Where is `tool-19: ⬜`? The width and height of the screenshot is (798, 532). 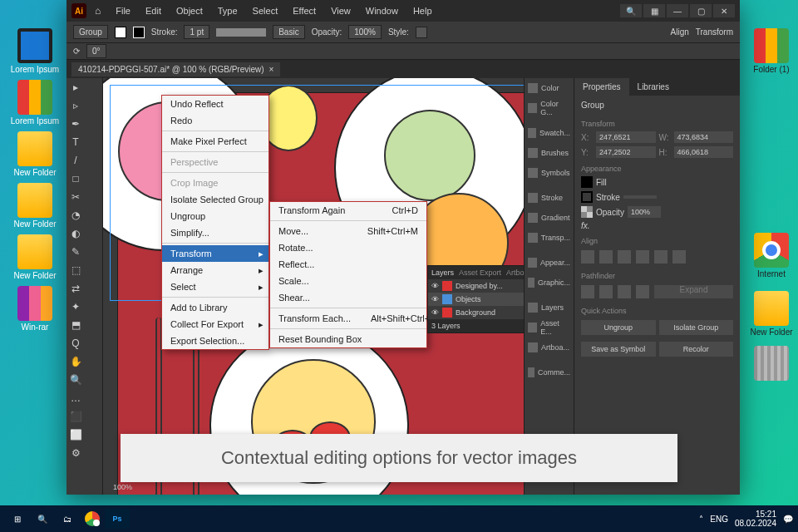
tool-19: ⬜ is located at coordinates (76, 435).